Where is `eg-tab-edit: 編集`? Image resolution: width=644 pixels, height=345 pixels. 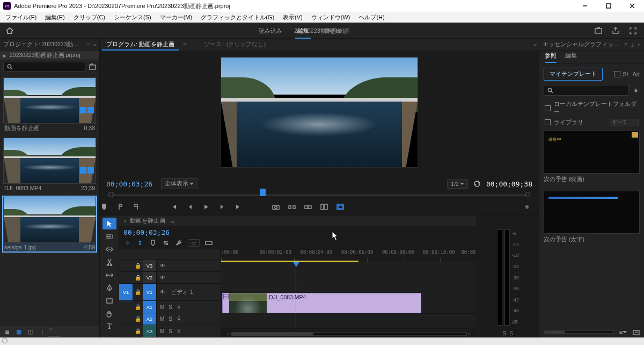 eg-tab-edit: 編集 is located at coordinates (571, 57).